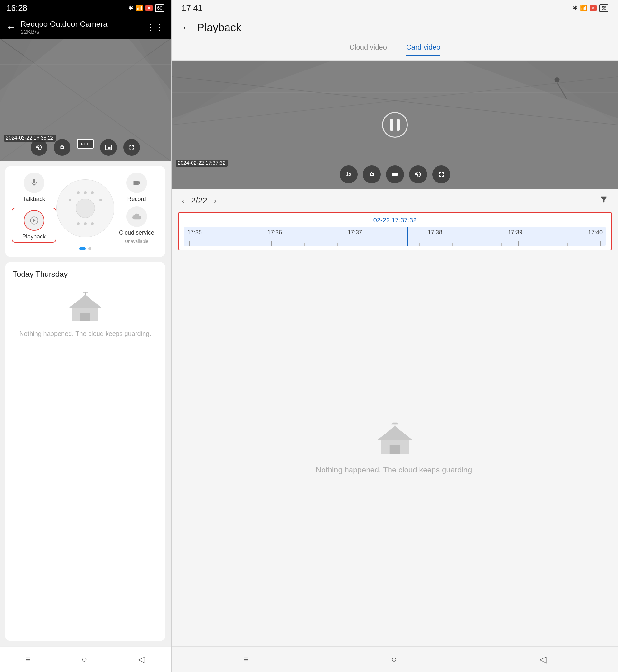 This screenshot has width=618, height=672. Describe the element at coordinates (85, 334) in the screenshot. I see `empty-text-left: Nothing happened. The cloud keeps guardi…` at that location.